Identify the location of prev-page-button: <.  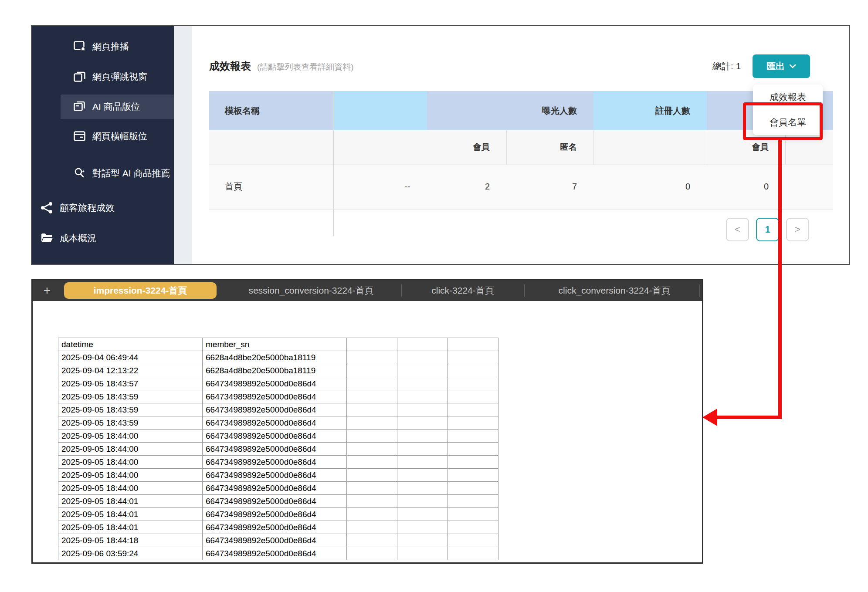
(737, 230).